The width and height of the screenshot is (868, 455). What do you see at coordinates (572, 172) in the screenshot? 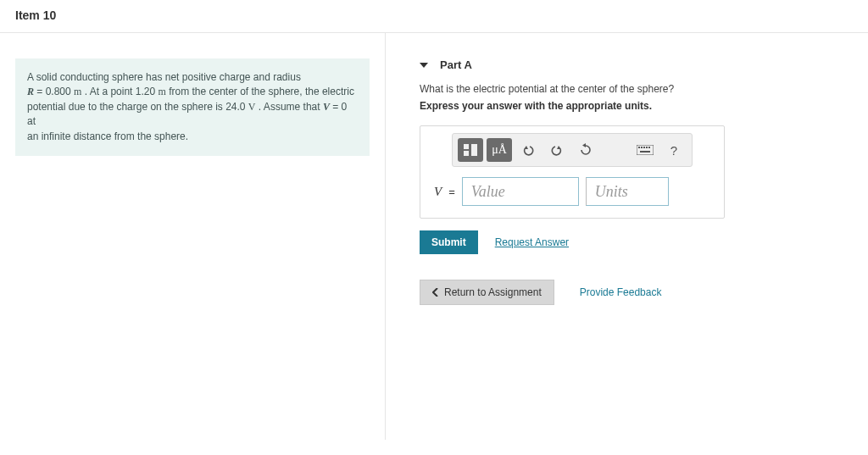
I see `answer-container: μÅ` at bounding box center [572, 172].